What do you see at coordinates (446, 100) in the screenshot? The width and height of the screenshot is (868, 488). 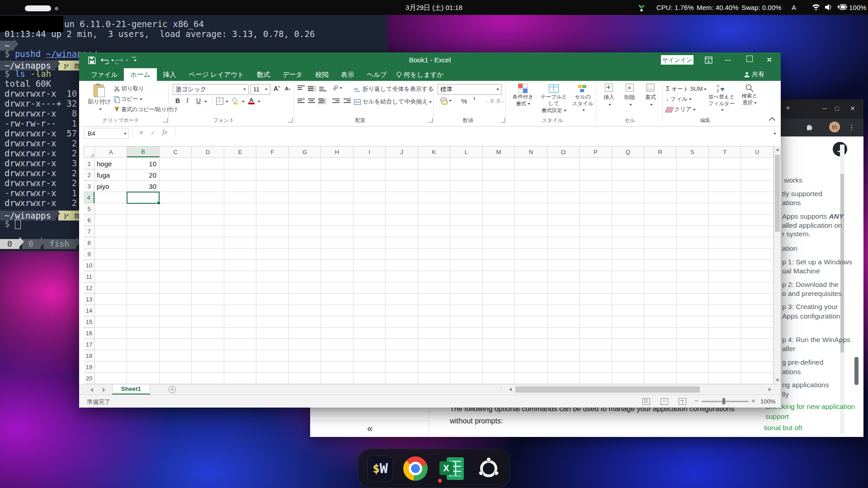 I see `accounting-format-button` at bounding box center [446, 100].